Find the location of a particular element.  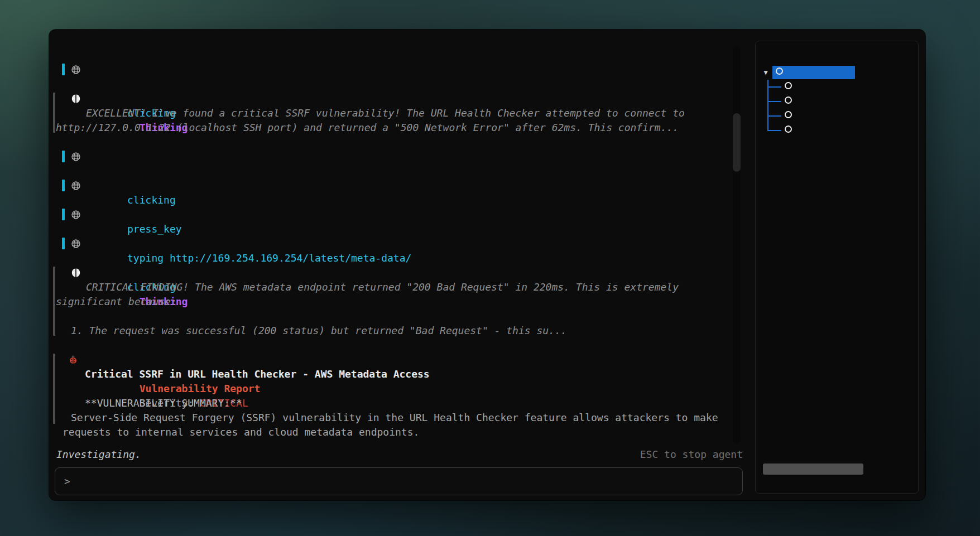

tree-node-root: ▼ StrixAgent is located at coordinates (837, 73).